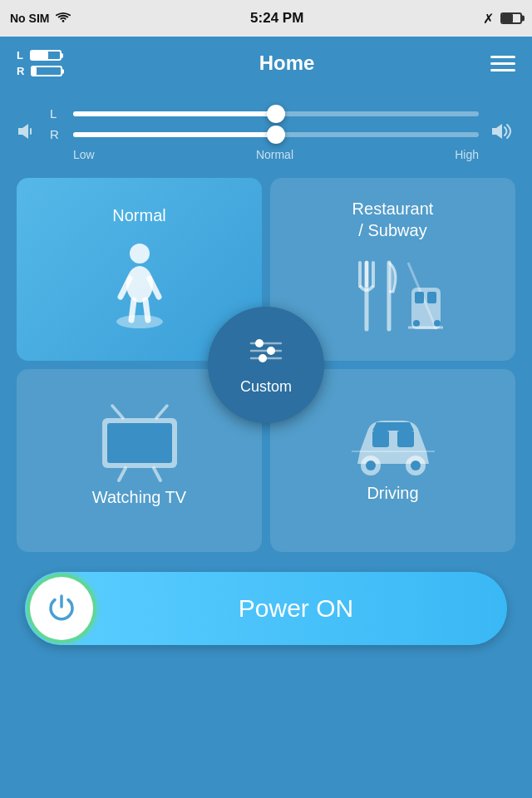 Image resolution: width=532 pixels, height=798 pixels. Describe the element at coordinates (489, 18) in the screenshot. I see `bluetooth-icon: ✗` at that location.